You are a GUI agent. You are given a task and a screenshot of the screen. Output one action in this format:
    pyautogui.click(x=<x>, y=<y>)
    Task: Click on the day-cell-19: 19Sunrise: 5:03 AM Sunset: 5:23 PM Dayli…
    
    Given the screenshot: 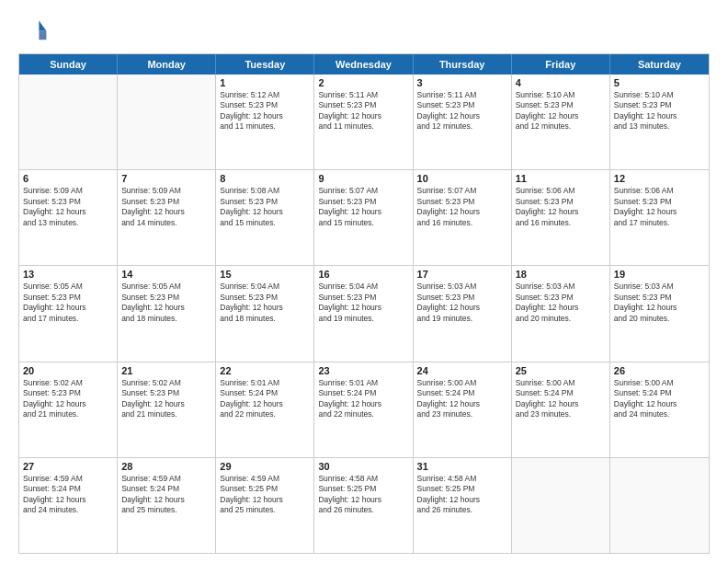 What is the action you would take?
    pyautogui.click(x=660, y=313)
    